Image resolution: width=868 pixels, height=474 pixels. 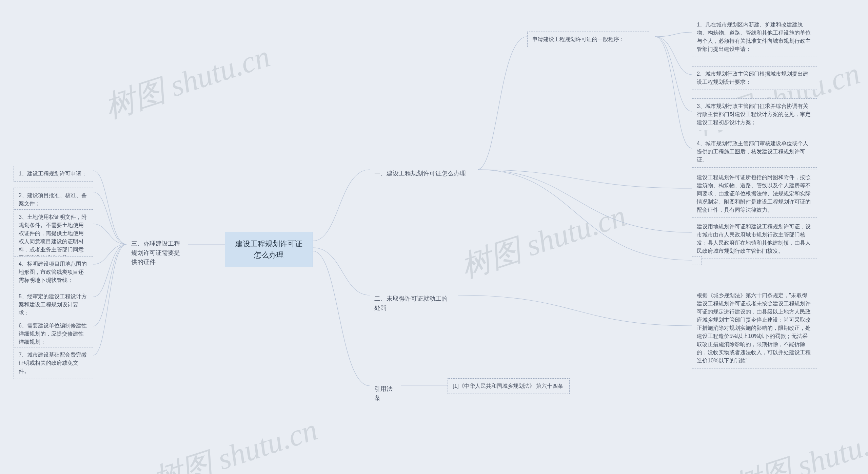 What do you see at coordinates (54, 305) in the screenshot?
I see `branch3-item5: 5、经审定的建设工程设计方案和建设工程规划设计要求；` at bounding box center [54, 305].